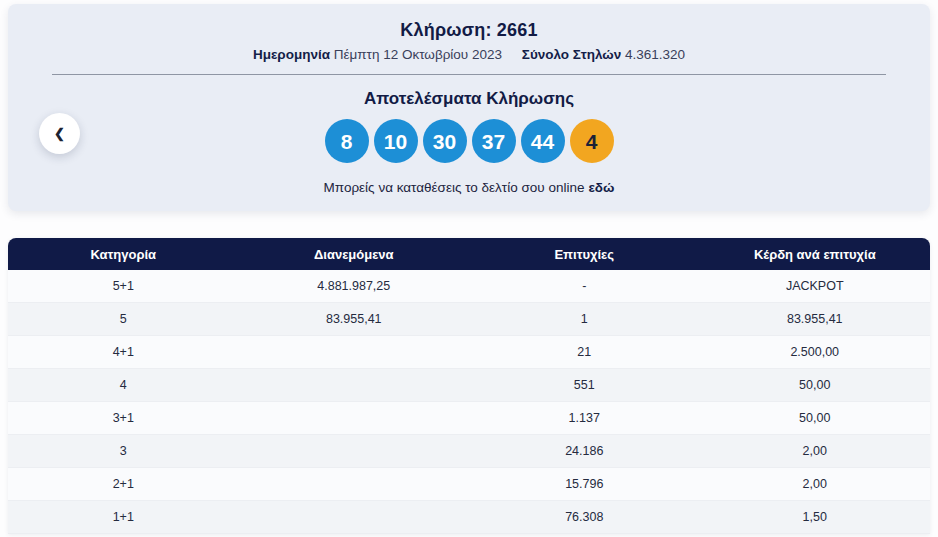 The image size is (938, 537). I want to click on cell-category: 4+1, so click(124, 352).